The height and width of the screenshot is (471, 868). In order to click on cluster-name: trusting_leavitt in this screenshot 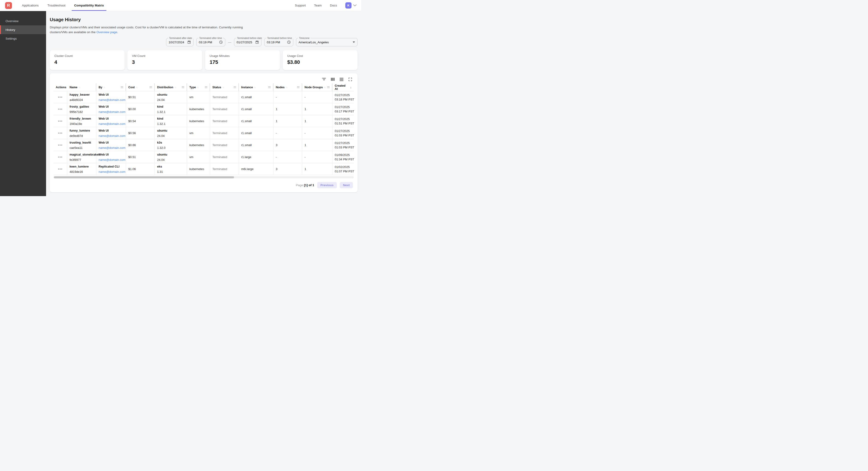, I will do `click(82, 143)`.